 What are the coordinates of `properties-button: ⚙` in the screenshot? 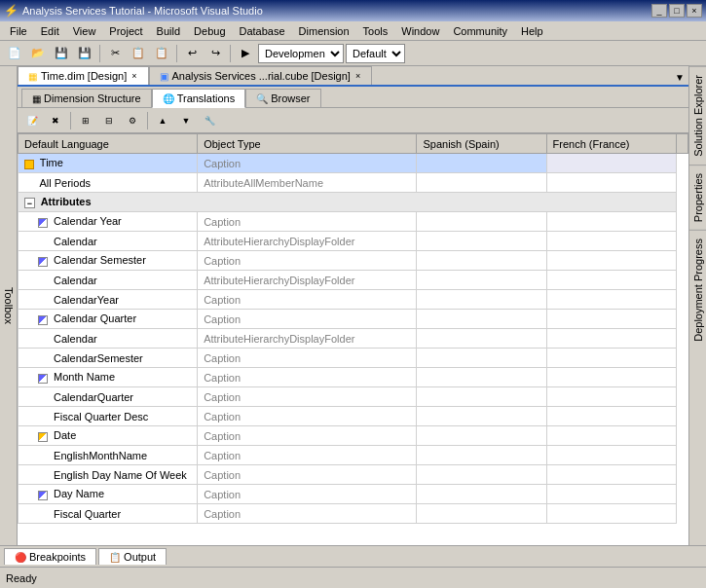 It's located at (132, 121).